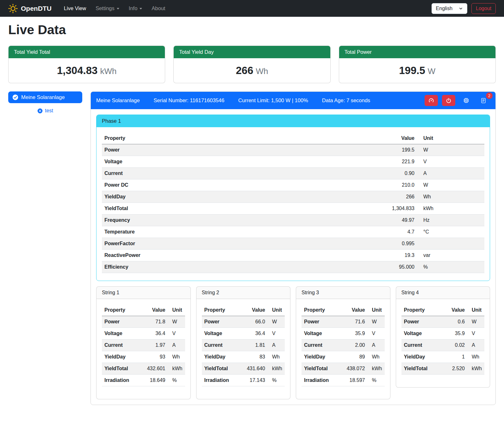 This screenshot has height=430, width=504. I want to click on string-title: String 3, so click(343, 293).